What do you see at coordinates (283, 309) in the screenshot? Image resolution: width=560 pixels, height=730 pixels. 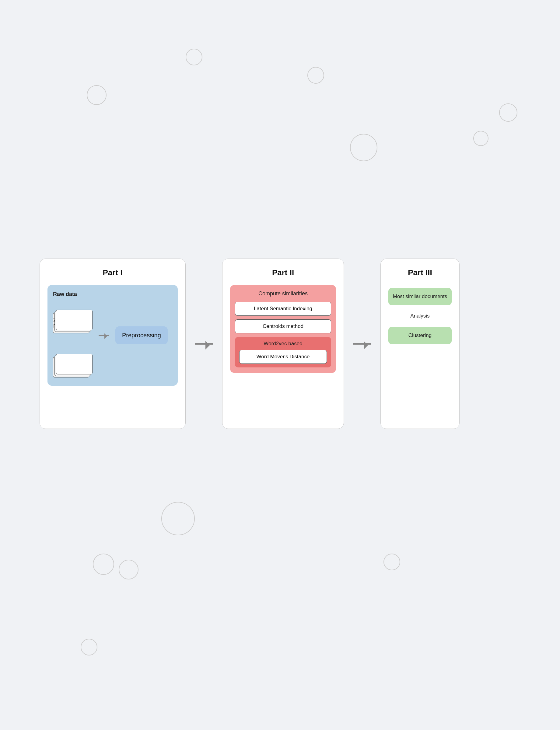 I see `lsi-label: Latent Semantic Indexing` at bounding box center [283, 309].